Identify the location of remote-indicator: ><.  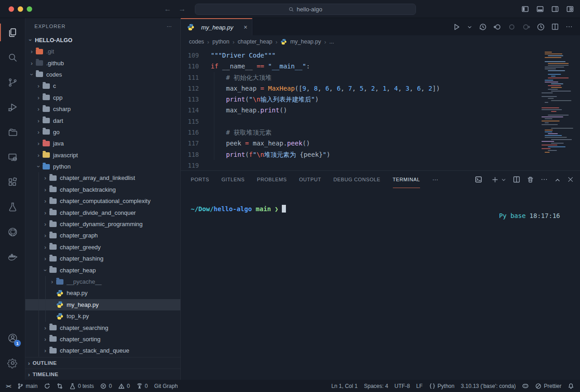
(8, 386).